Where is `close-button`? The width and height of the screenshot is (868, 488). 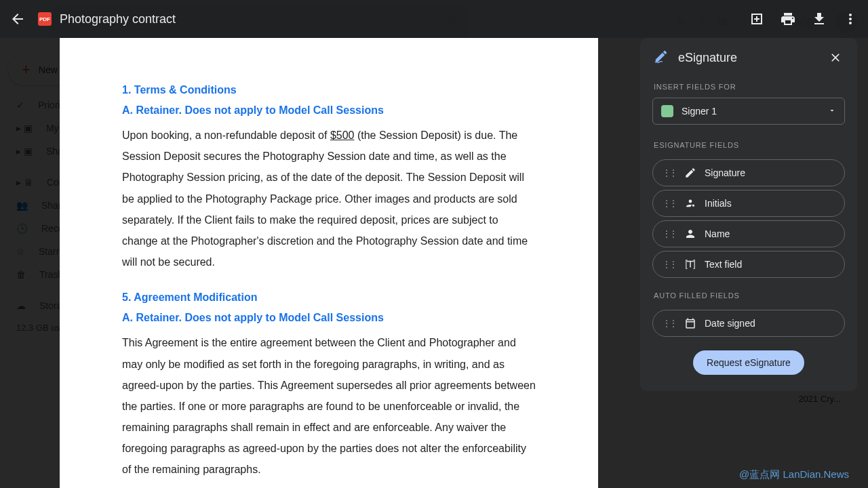
close-button is located at coordinates (835, 58).